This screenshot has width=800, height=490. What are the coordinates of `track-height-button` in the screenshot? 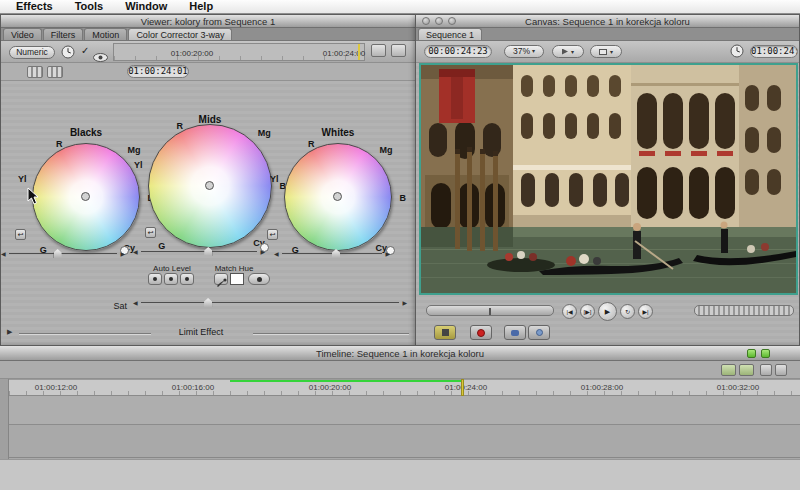 It's located at (728, 370).